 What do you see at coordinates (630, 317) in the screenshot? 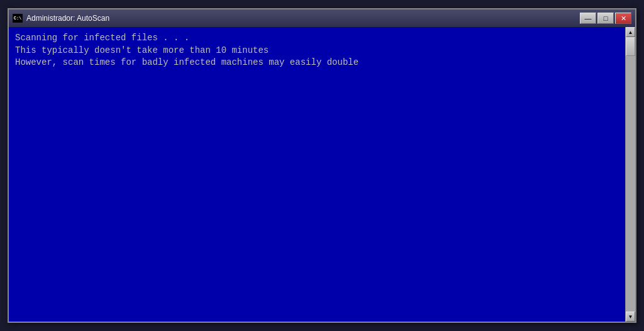
I see `scroll-down-button: ▼` at bounding box center [630, 317].